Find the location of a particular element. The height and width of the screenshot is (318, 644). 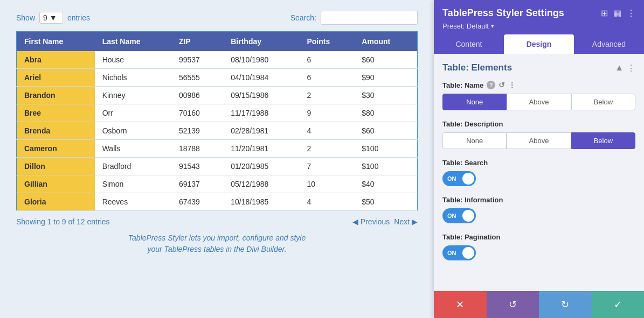

table-cell: 05/12/1988 is located at coordinates (261, 184).